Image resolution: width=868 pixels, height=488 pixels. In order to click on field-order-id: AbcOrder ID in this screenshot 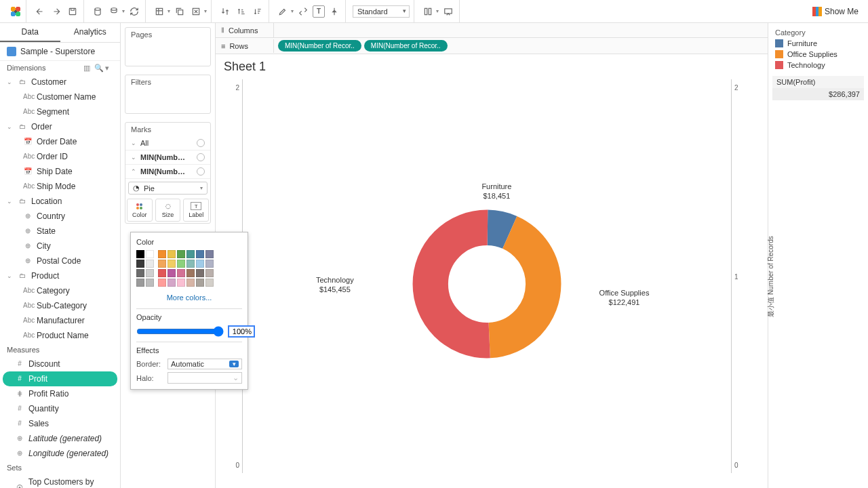, I will do `click(60, 157)`.